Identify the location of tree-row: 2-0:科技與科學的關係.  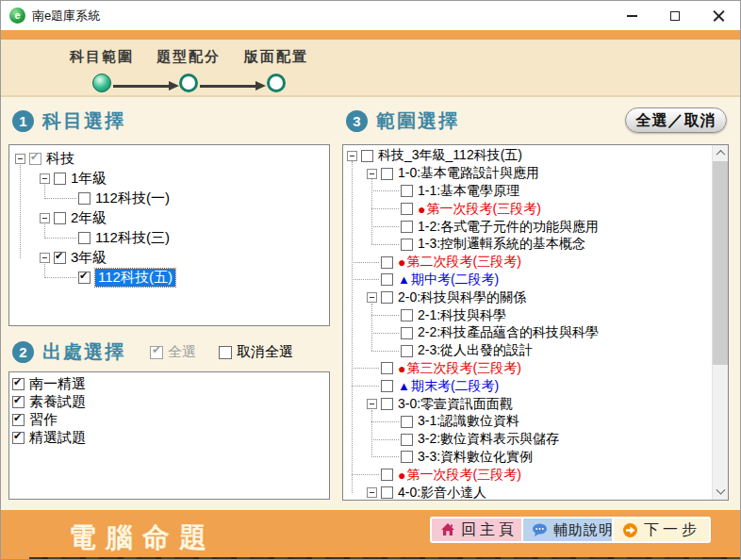
(535, 298).